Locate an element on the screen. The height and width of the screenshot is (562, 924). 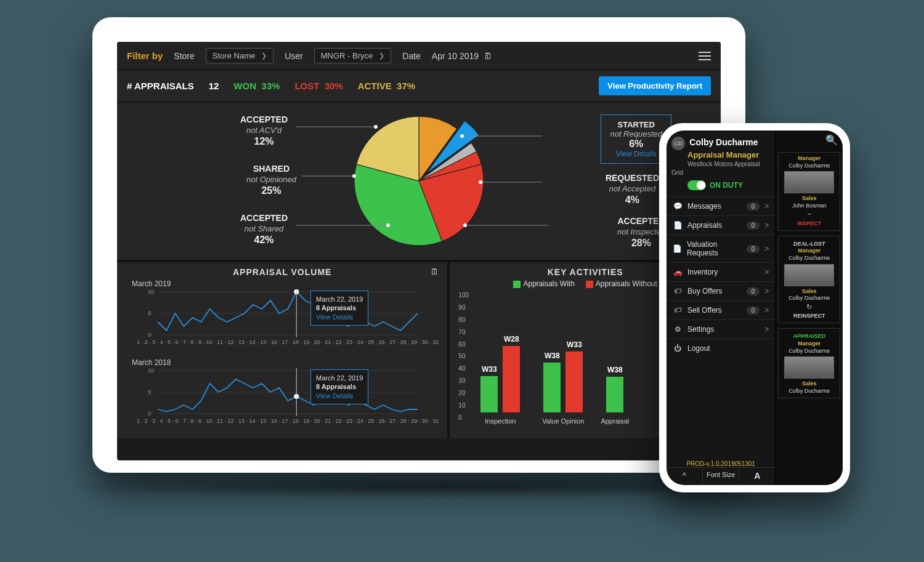
volume-title: APPRAISAL VOLUME is located at coordinates (282, 272).